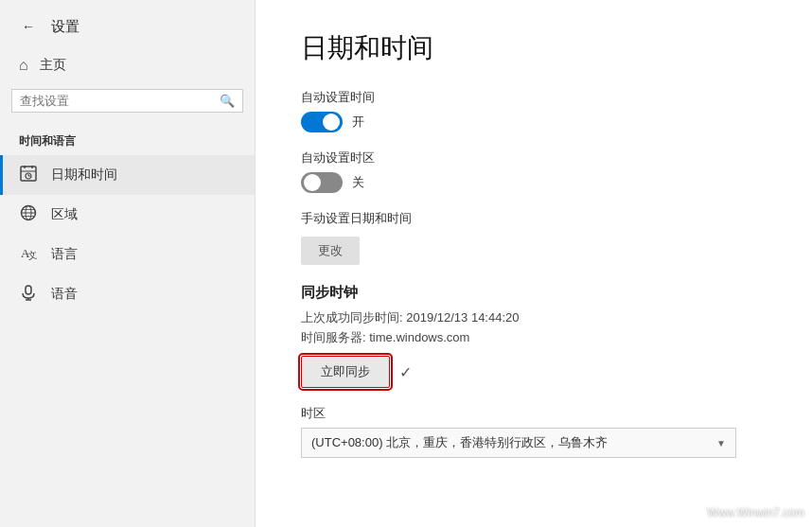 The width and height of the screenshot is (812, 527). I want to click on auto-time-toggle-row: 开, so click(538, 122).